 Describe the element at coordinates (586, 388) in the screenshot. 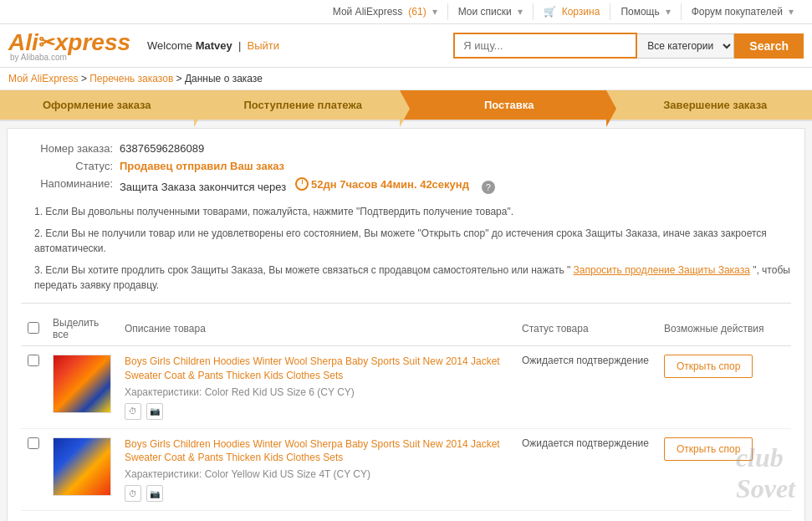

I see `row1-status-cell: Ожидается подтверждение` at that location.